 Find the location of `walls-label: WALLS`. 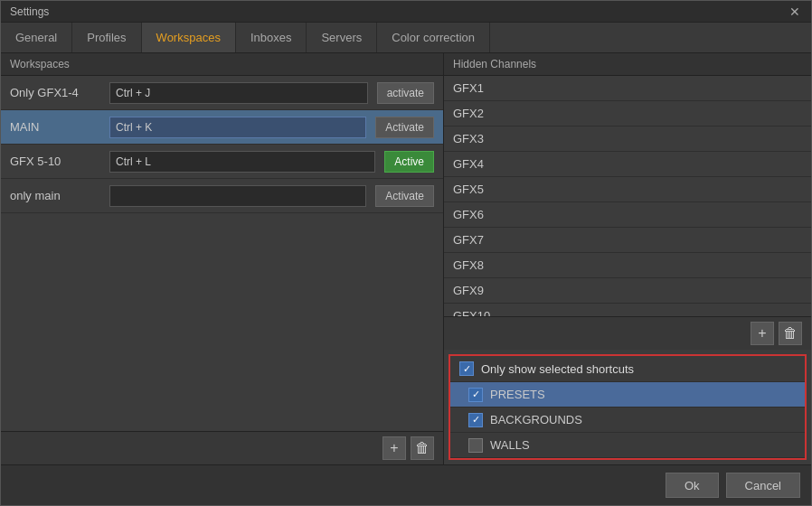

walls-label: WALLS is located at coordinates (510, 445).